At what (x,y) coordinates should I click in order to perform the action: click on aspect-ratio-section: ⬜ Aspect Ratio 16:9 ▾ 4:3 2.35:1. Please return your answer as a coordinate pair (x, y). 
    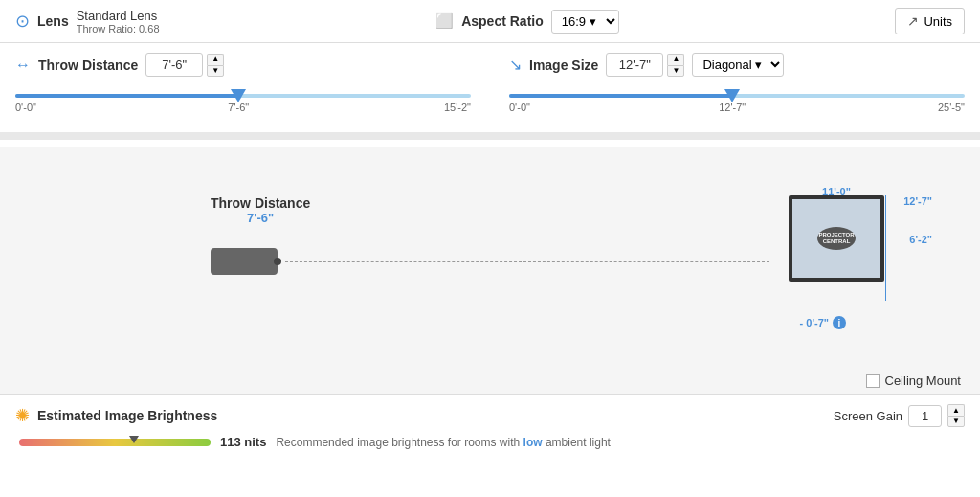
    Looking at the image, I should click on (527, 21).